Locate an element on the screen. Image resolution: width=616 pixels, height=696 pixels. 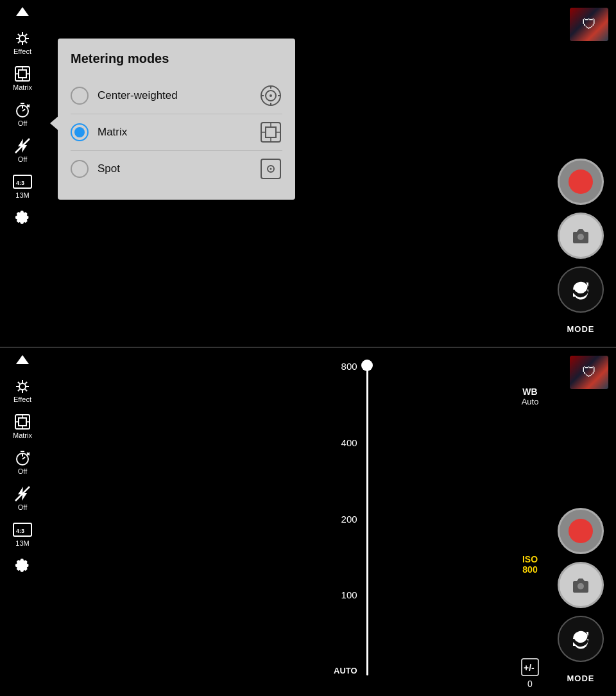
flash-label: Off is located at coordinates (22, 159).